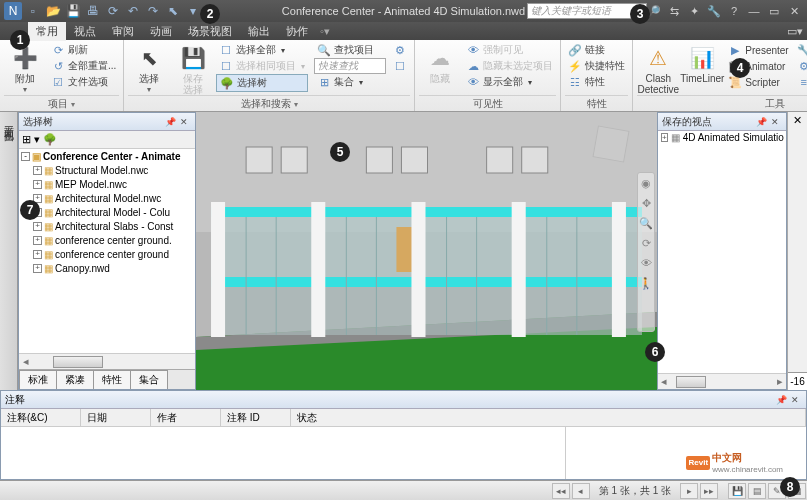 The width and height of the screenshot is (807, 500). I want to click on menu-dropdown-icon: ◦▾, so click(325, 32).